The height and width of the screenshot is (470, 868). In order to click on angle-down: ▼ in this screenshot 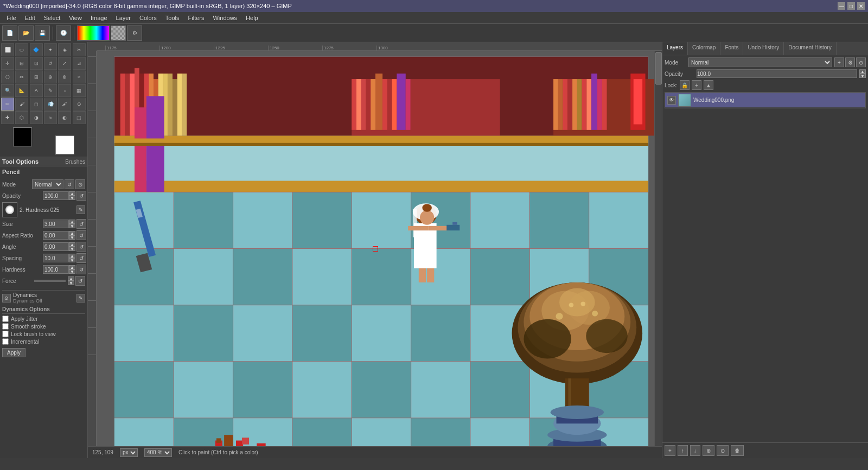, I will do `click(72, 249)`.